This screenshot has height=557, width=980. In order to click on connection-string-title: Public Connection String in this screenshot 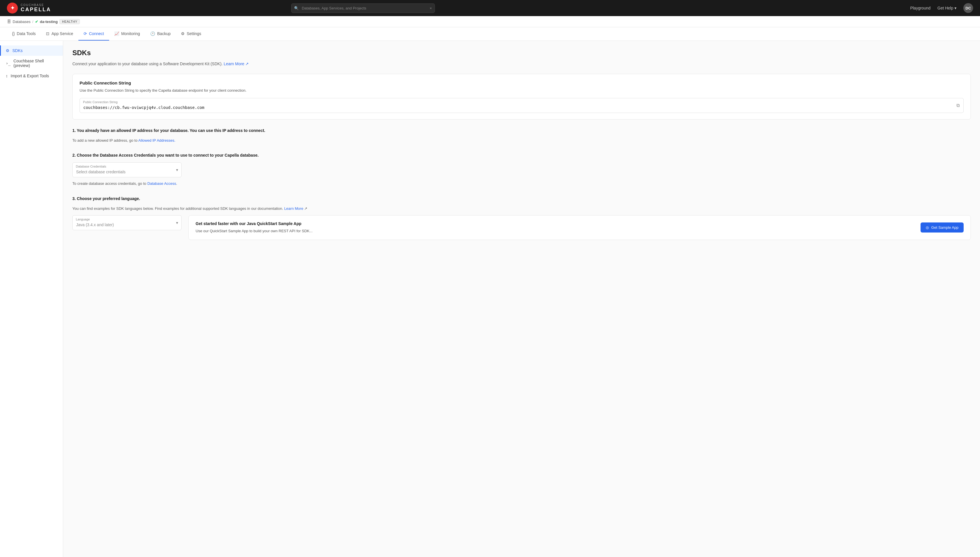, I will do `click(521, 83)`.